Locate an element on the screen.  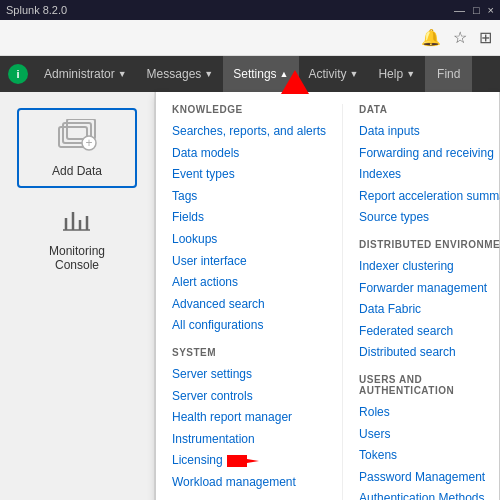
maximize-button: □ is located at coordinates (476, 10).